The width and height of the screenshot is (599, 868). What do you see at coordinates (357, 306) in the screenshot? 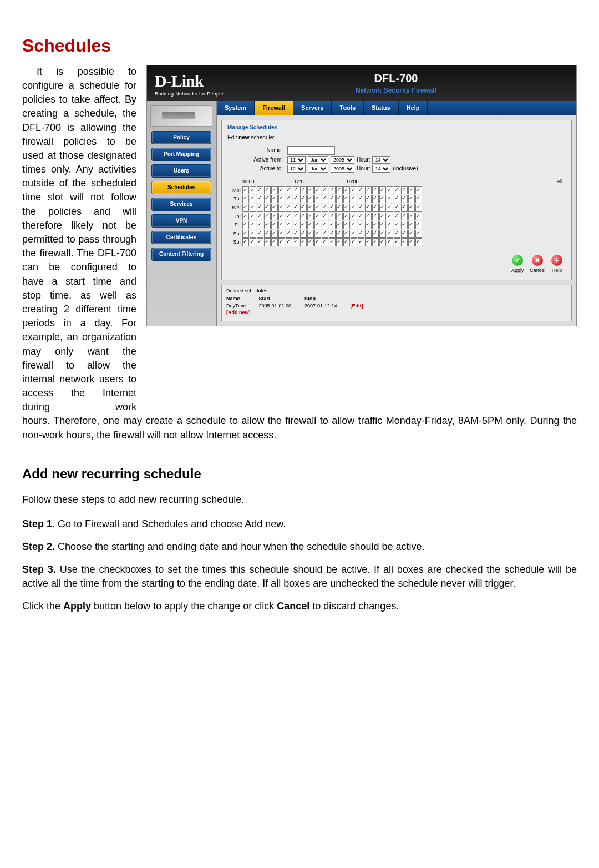
I see `edit-link: [Edit]` at bounding box center [357, 306].